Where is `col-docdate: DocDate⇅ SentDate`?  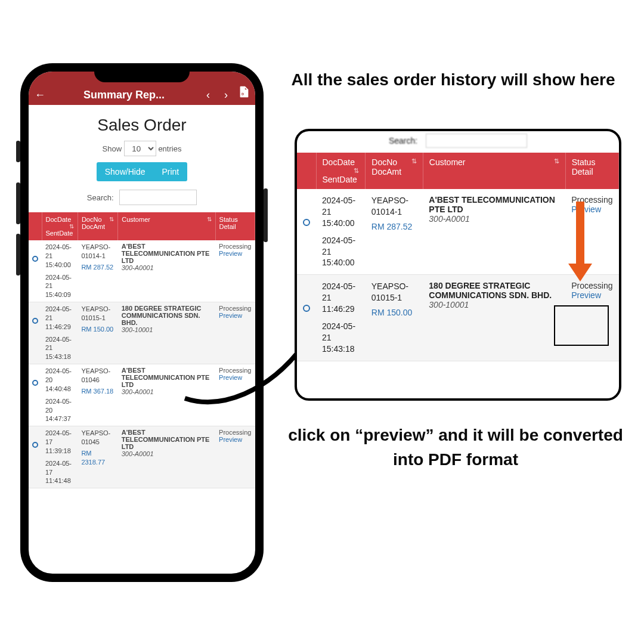
col-docdate: DocDate⇅ SentDate is located at coordinates (60, 227).